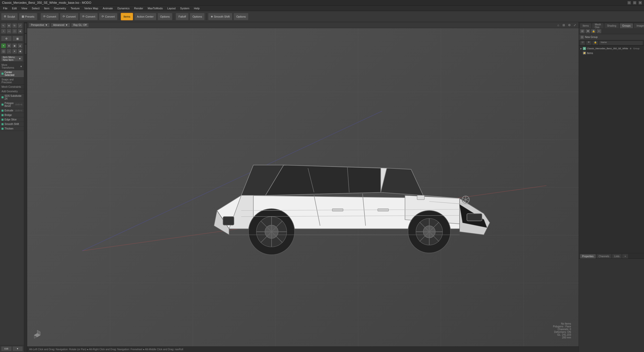 The height and width of the screenshot is (352, 644). I want to click on new-group-row: + New Group, so click(611, 37).